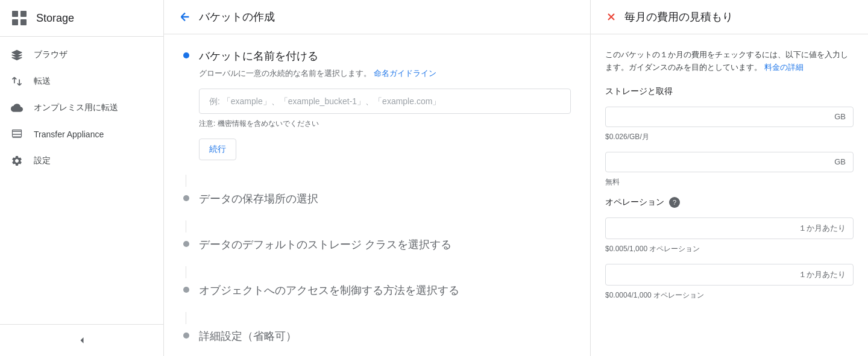 Image resolution: width=868 pixels, height=356 pixels. Describe the element at coordinates (822, 275) in the screenshot. I see `class-b-unit: １か月あたり` at that location.